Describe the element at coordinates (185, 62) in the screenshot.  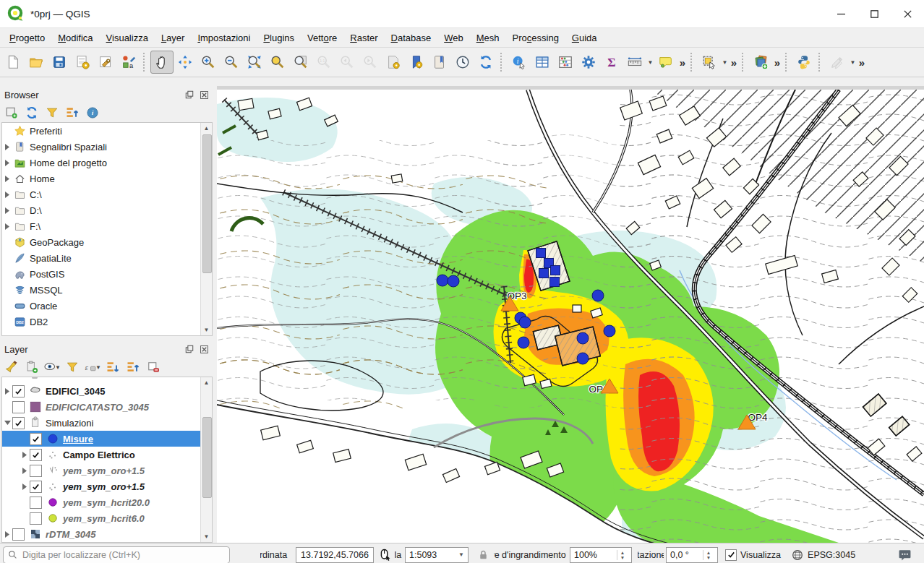
I see `pan-to-selection-button` at that location.